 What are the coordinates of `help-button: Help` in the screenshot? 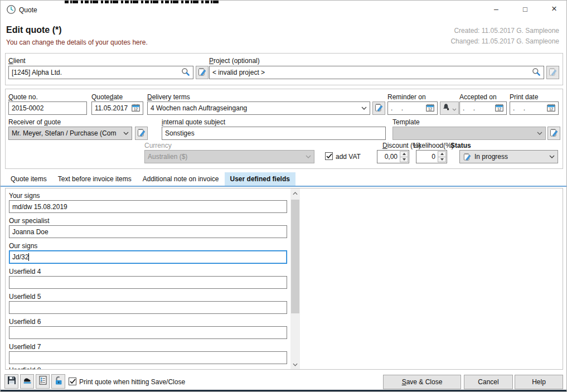 It's located at (539, 382).